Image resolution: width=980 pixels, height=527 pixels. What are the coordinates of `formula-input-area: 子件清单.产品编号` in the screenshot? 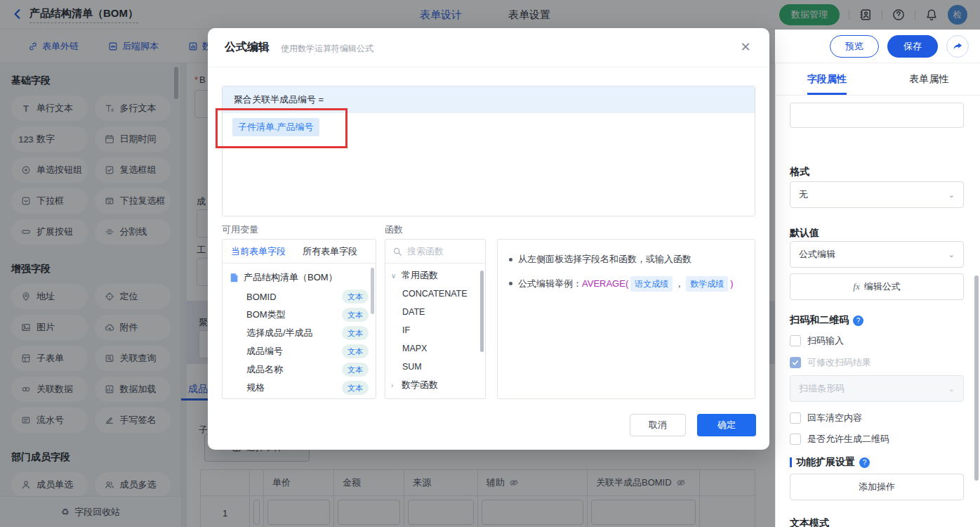 It's located at (489, 164).